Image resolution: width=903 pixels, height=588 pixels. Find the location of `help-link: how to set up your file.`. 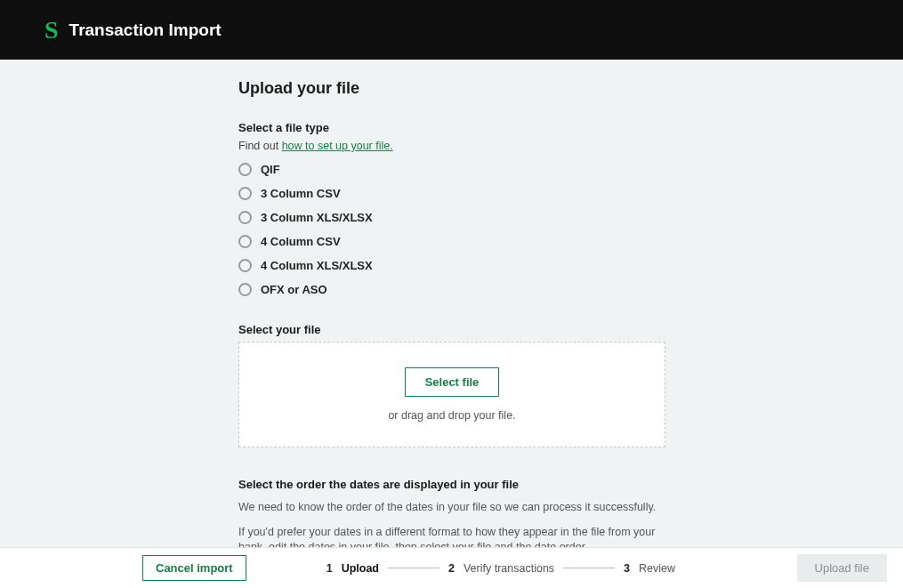

help-link: how to set up your file. is located at coordinates (338, 146).